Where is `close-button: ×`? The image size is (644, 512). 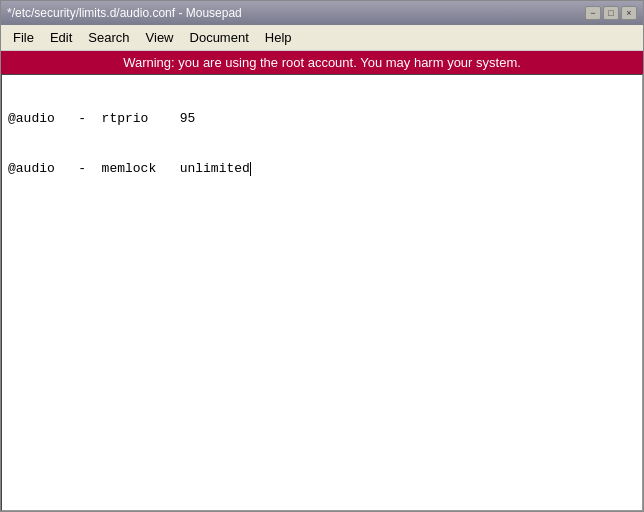 close-button: × is located at coordinates (629, 13).